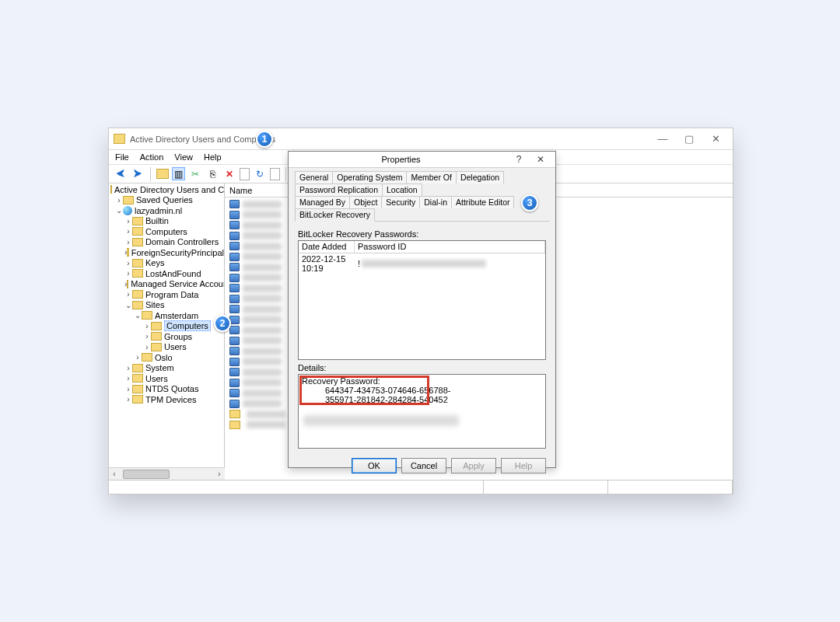 The width and height of the screenshot is (840, 622). I want to click on recovery-password-line2: 355971-281842-284284-540452, so click(422, 400).